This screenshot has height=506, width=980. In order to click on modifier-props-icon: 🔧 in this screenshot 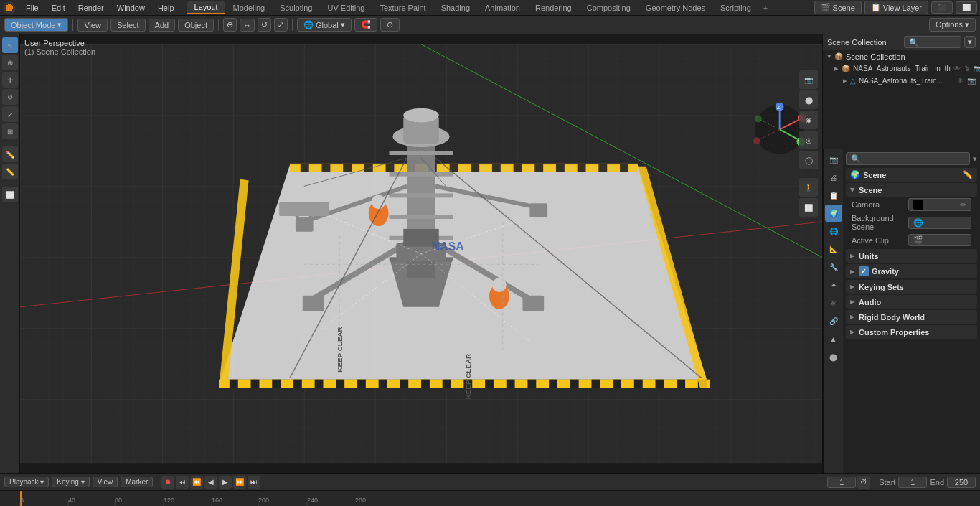, I will do `click(834, 267)`.